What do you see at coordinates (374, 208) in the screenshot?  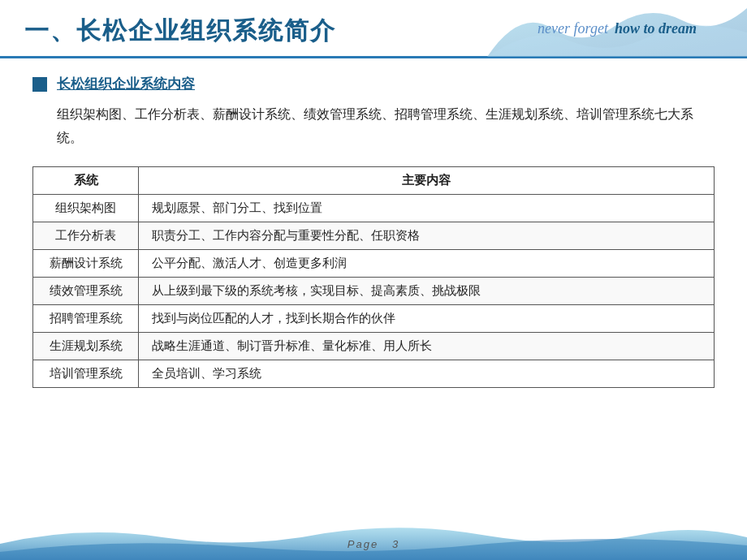 I see `table-row: 组织架构图规划愿景、部门分工、找到位置` at bounding box center [374, 208].